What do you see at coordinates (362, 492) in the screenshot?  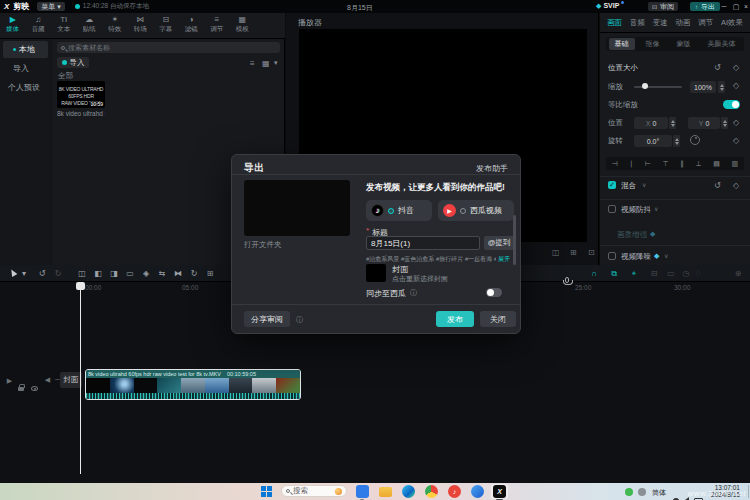 I see `taskbar-app-store` at bounding box center [362, 492].